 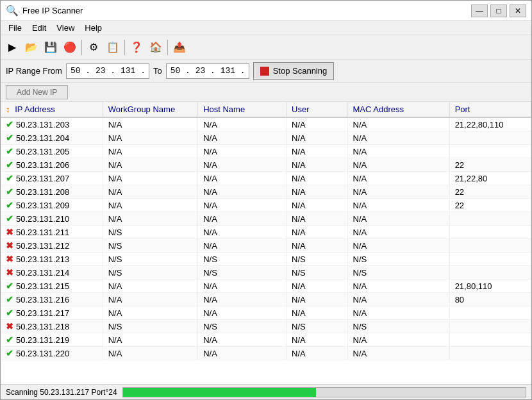 I want to click on progress-container, so click(x=324, y=392).